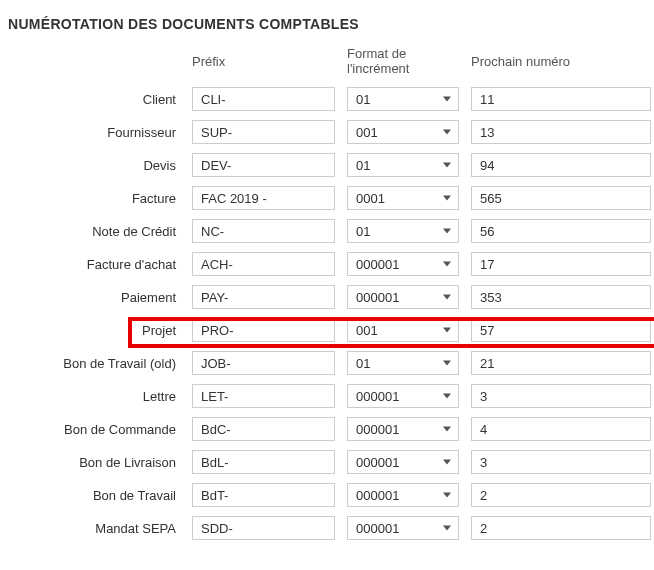 The image size is (654, 570). Describe the element at coordinates (403, 198) in the screenshot. I see `format-select: 0001` at that location.